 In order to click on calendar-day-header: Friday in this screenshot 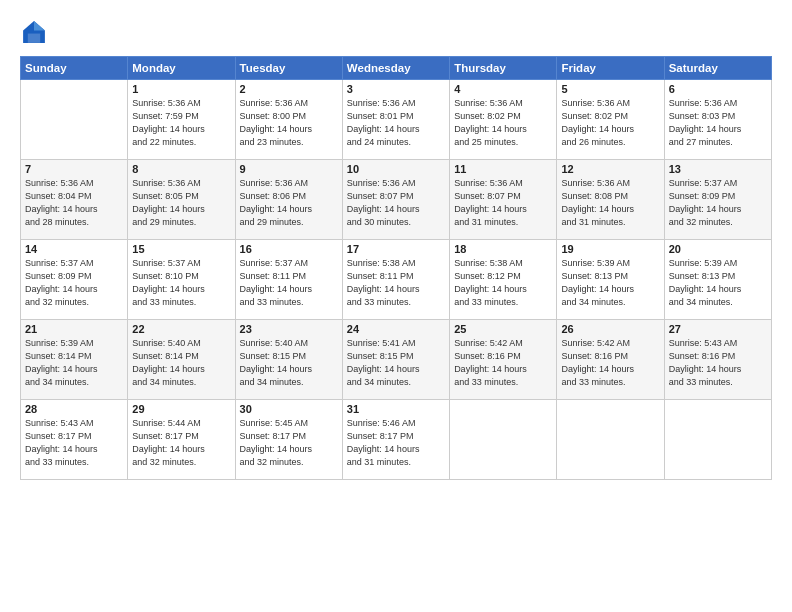, I will do `click(610, 68)`.